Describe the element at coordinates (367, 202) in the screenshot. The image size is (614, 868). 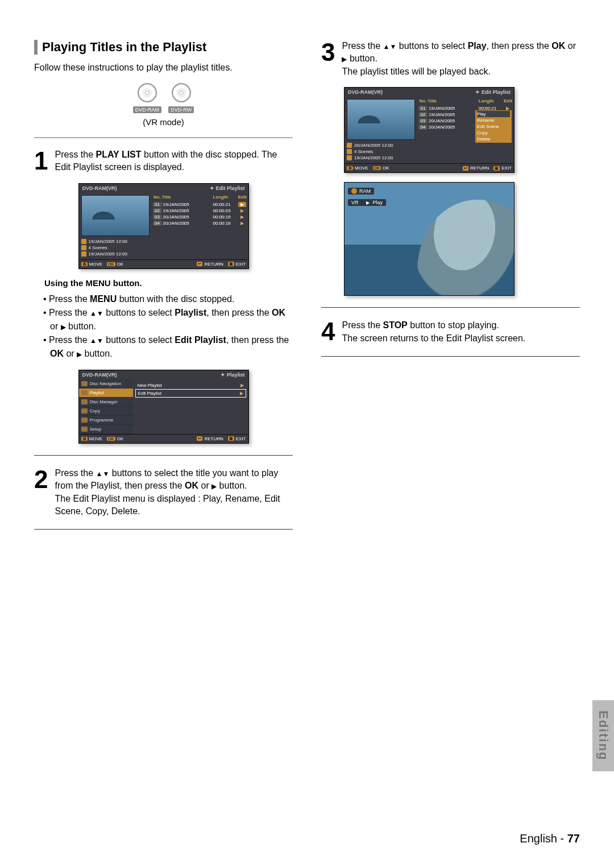
I see `badge-vr: VR Play` at that location.